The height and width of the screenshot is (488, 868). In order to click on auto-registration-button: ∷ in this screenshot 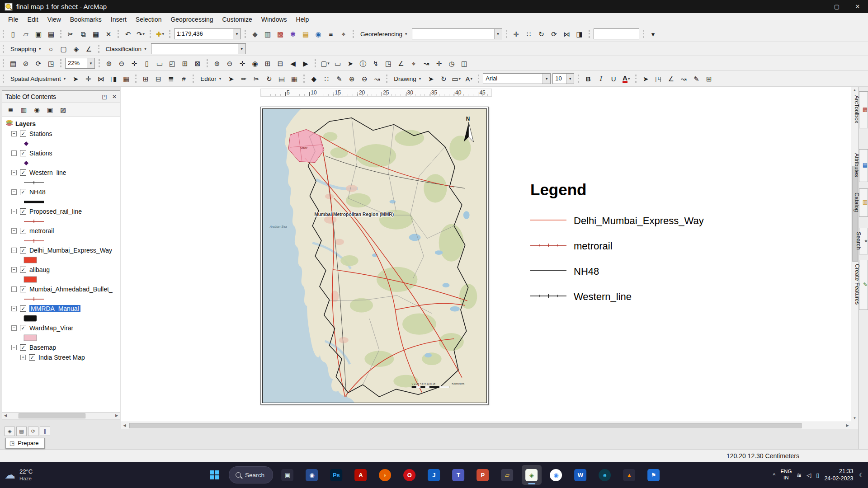, I will do `click(529, 34)`.